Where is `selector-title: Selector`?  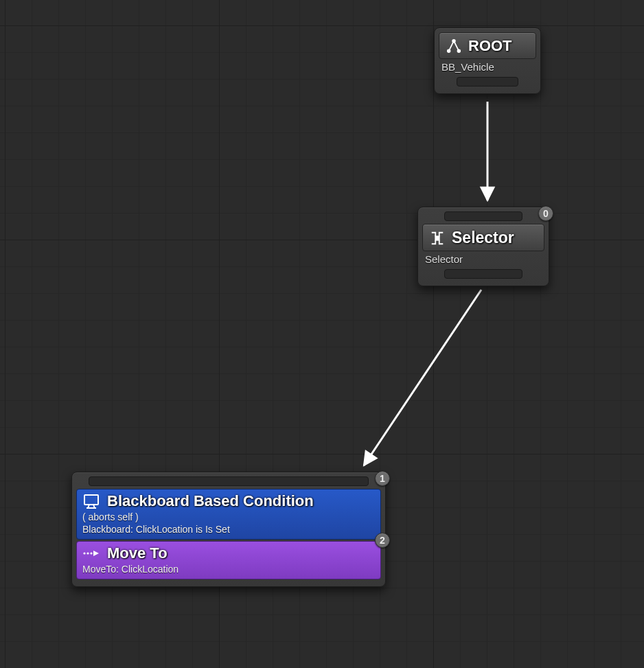
selector-title: Selector is located at coordinates (483, 238).